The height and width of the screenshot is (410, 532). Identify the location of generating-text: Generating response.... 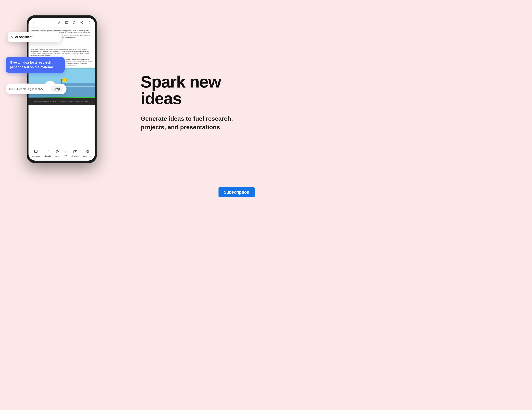
(32, 89).